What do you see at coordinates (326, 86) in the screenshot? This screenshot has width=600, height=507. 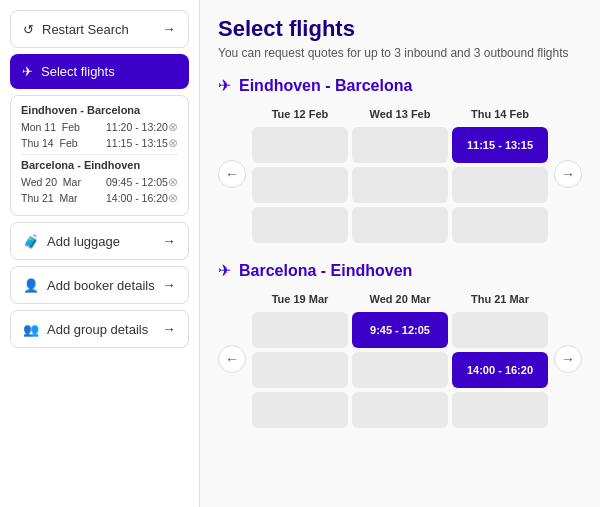 I see `outbound-section-title: Eindhoven - Barcelona` at bounding box center [326, 86].